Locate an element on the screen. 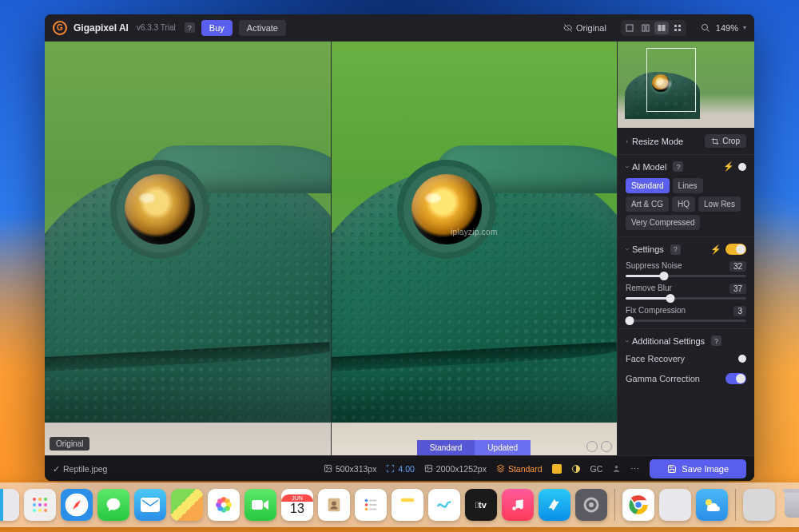 This screenshot has height=532, width=799. activate-button: Activate is located at coordinates (262, 28).